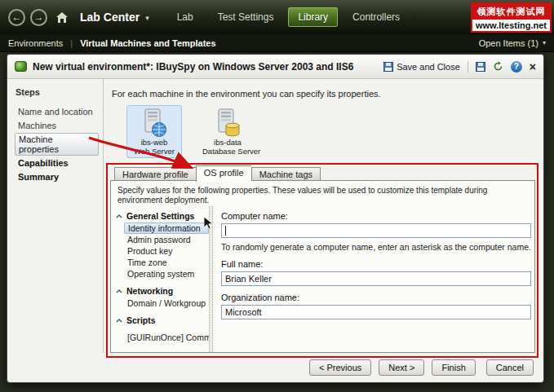  Describe the element at coordinates (160, 279) in the screenshot. I see `settings-tree: General Settings Identity information Ad…` at that location.